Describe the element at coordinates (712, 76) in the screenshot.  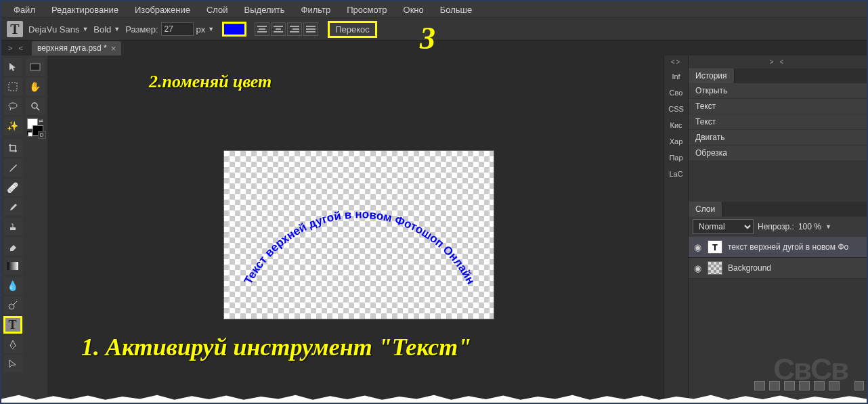
I see `tab-history: История` at that location.